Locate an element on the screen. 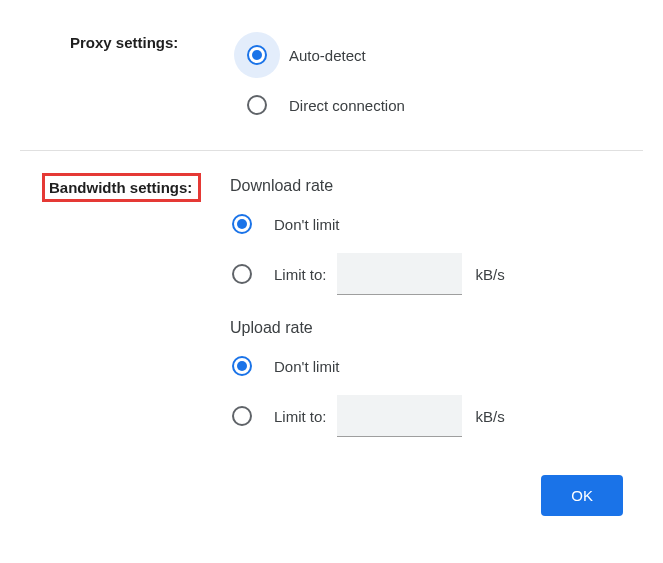 This screenshot has height=563, width=663. proxy-auto-detect-label: Auto-detect is located at coordinates (328, 56).